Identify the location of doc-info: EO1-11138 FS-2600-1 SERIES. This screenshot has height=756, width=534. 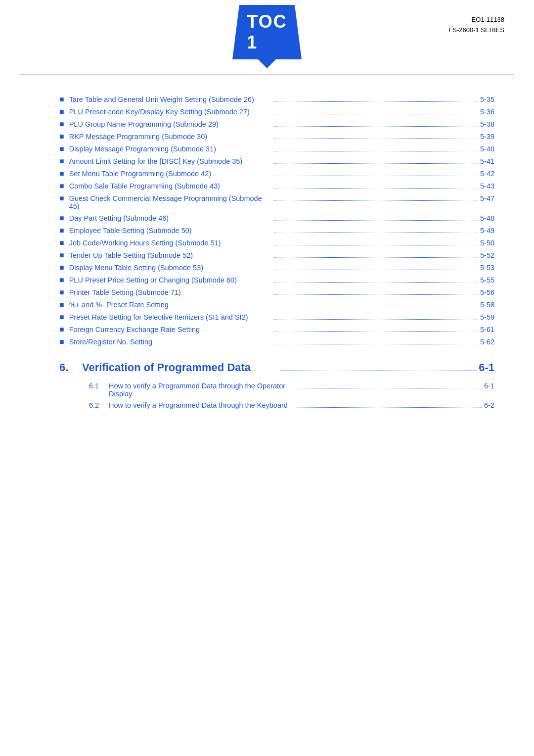
(477, 25).